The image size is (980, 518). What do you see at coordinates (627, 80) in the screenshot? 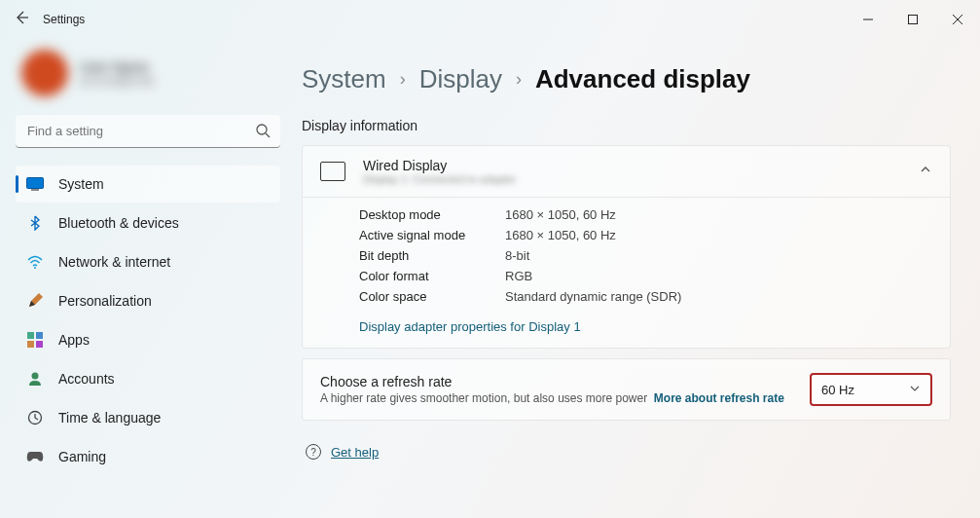
I see `breadcrumb: System › Display › Advanced display` at bounding box center [627, 80].